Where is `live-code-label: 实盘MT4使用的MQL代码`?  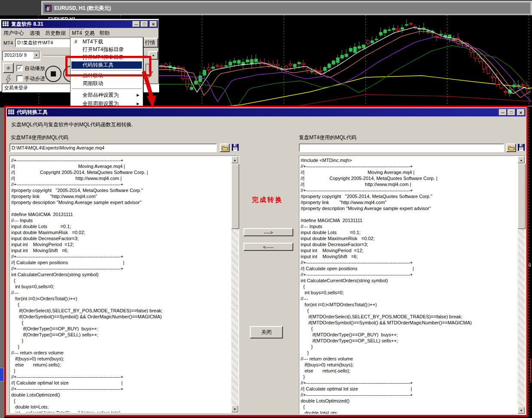
live-code-label: 实盘MT4使用的MQL代码 is located at coordinates (40, 137).